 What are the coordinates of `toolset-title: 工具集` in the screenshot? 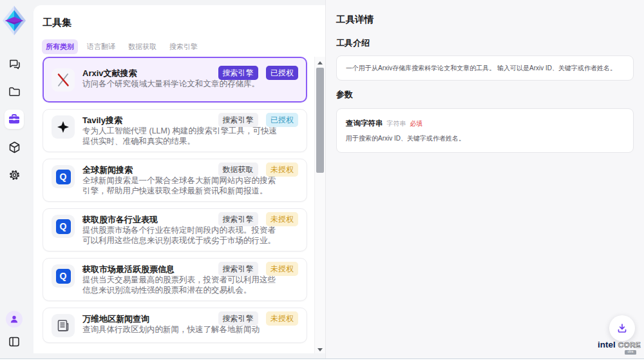 It's located at (57, 23).